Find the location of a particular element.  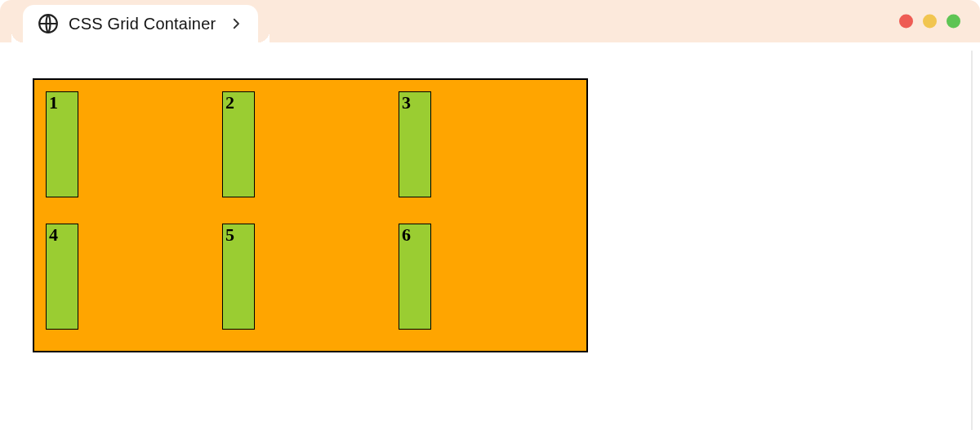

scrollbar-track is located at coordinates (972, 240).